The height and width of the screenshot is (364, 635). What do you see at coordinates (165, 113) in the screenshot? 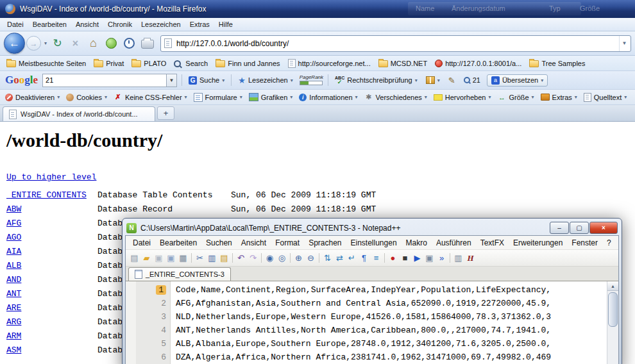
I see `new-tab-button: +` at bounding box center [165, 113].